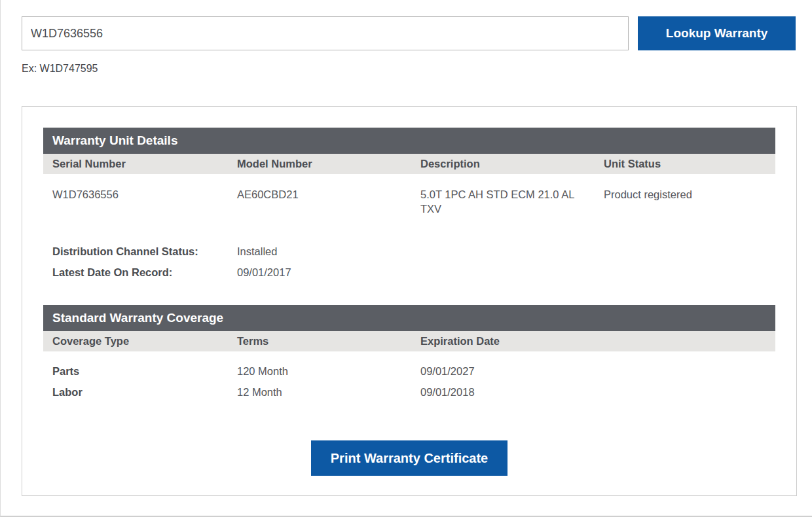 This screenshot has width=812, height=517. I want to click on unit-status-details: Distribution Channel Status: Installed L…, so click(409, 262).